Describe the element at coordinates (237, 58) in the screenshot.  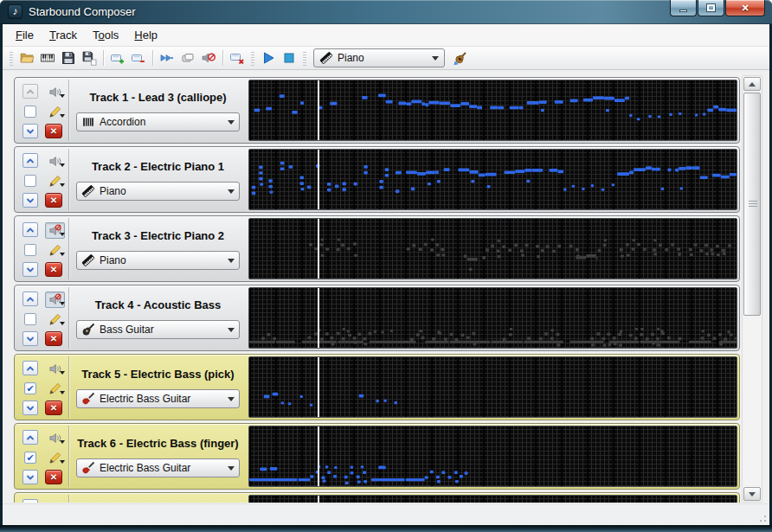
I see `delete-tracks-button` at that location.